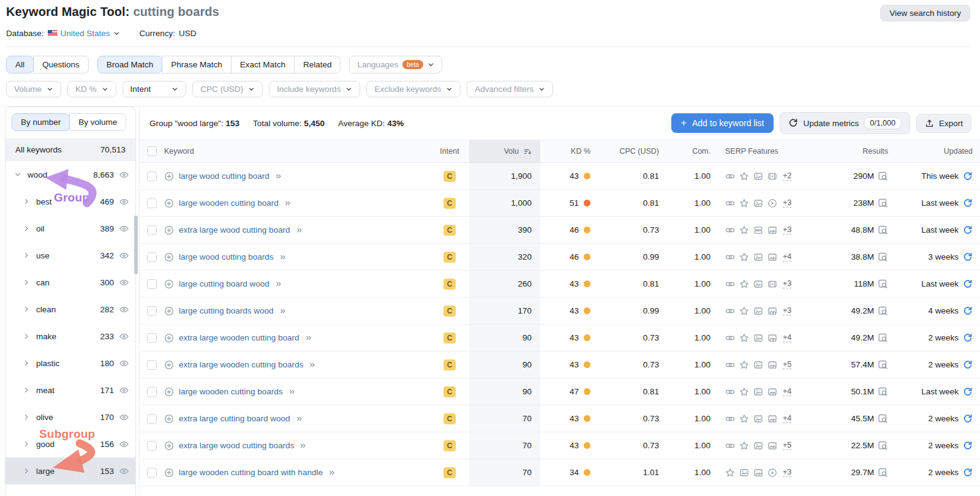 Image resolution: width=980 pixels, height=496 pixels. I want to click on sidebar-group-plastic: plastic180, so click(70, 363).